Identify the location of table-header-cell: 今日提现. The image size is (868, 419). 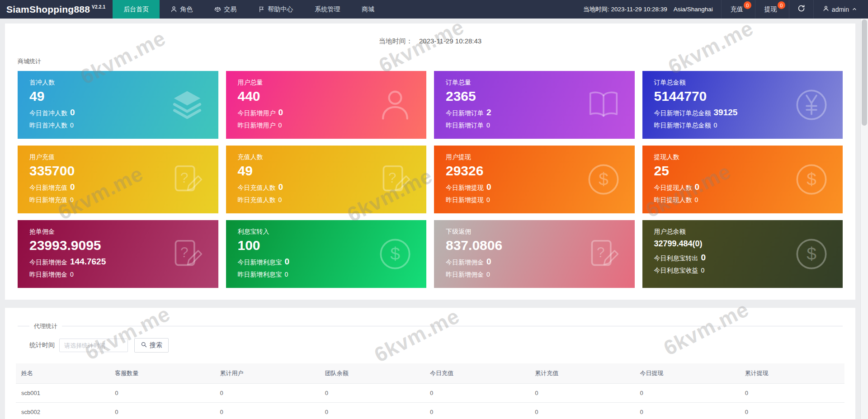
(687, 373).